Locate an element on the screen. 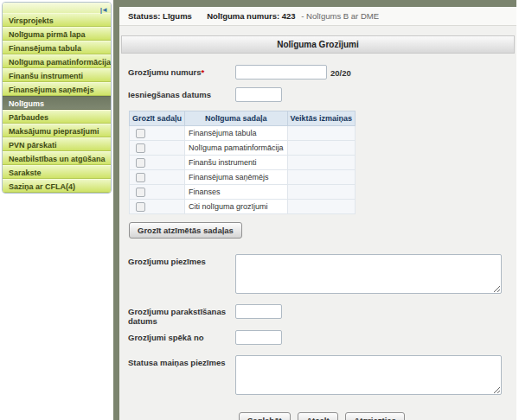 This screenshot has width=519, height=420. column-header-grozit: Grozīt sadaļu is located at coordinates (157, 119).